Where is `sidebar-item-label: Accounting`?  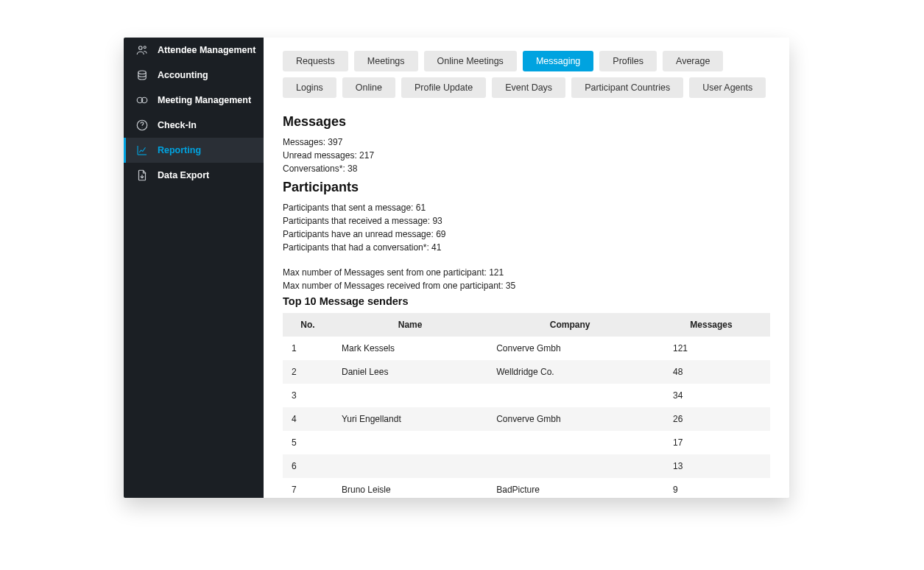
sidebar-item-label: Accounting is located at coordinates (183, 75).